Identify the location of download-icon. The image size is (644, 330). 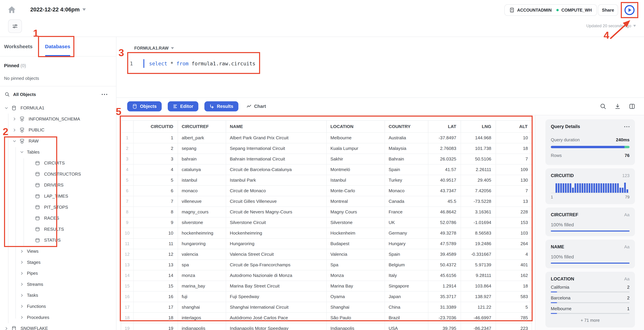
(618, 106).